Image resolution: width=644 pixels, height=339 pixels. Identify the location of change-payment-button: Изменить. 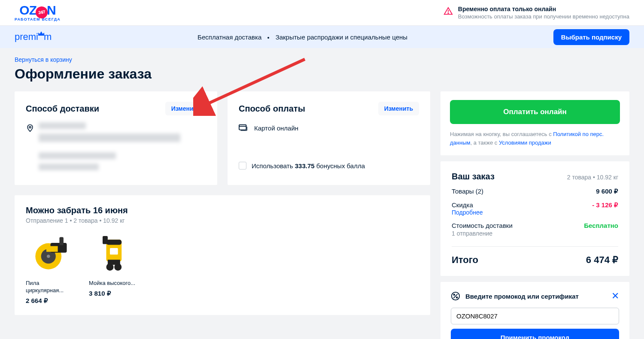
(398, 109).